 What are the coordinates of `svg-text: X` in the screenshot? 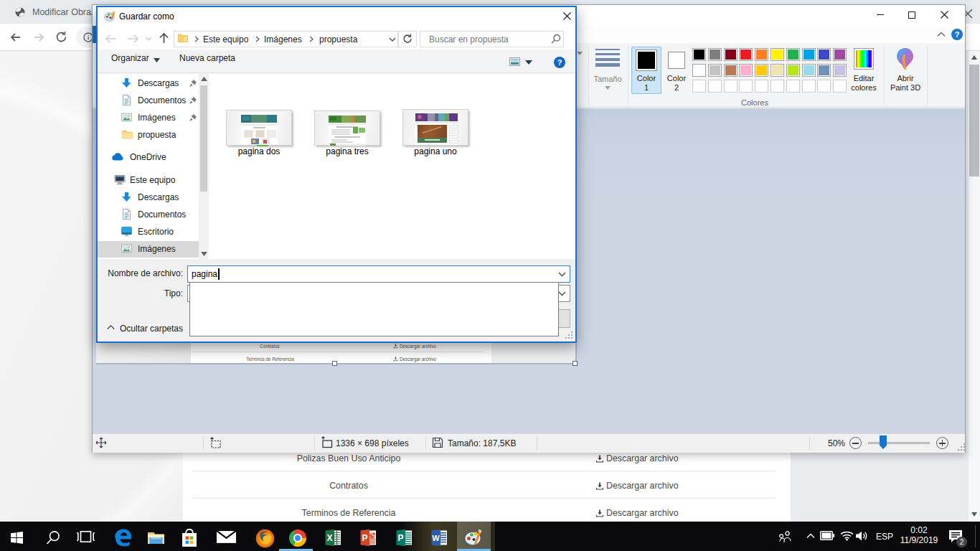 It's located at (329, 538).